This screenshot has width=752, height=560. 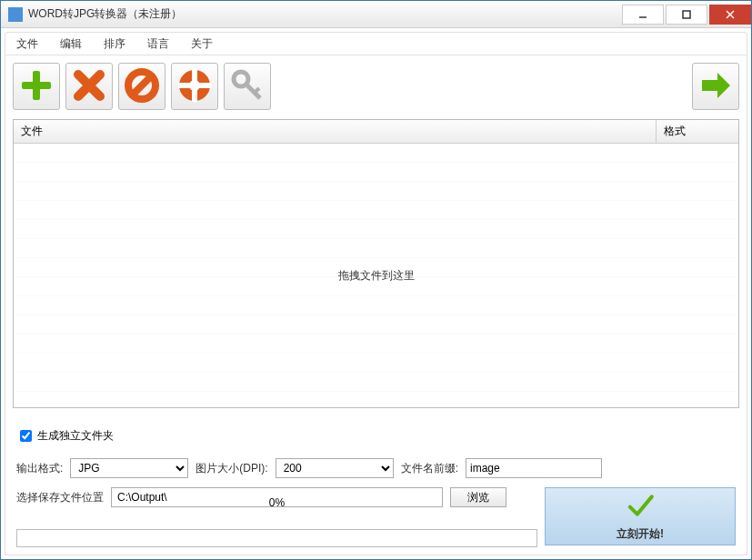 I want to click on menu-edit: 编辑, so click(x=71, y=44).